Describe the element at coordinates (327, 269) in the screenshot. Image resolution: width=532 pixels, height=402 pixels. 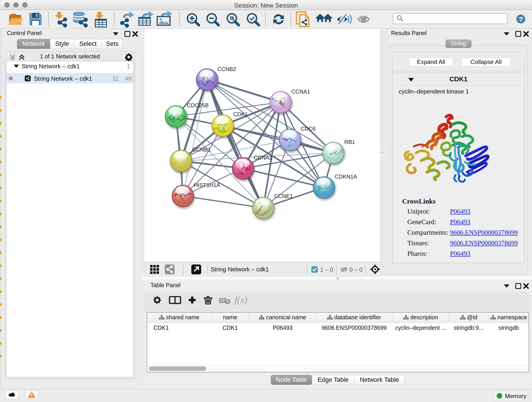
I see `svg-text: 1 – 0` at that location.